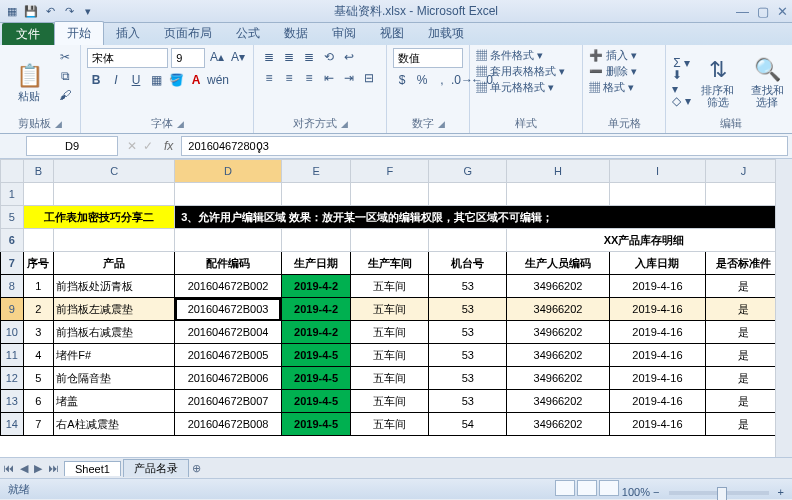 This screenshot has height=500, width=792. I want to click on zoom-in-button: +, so click(781, 492).